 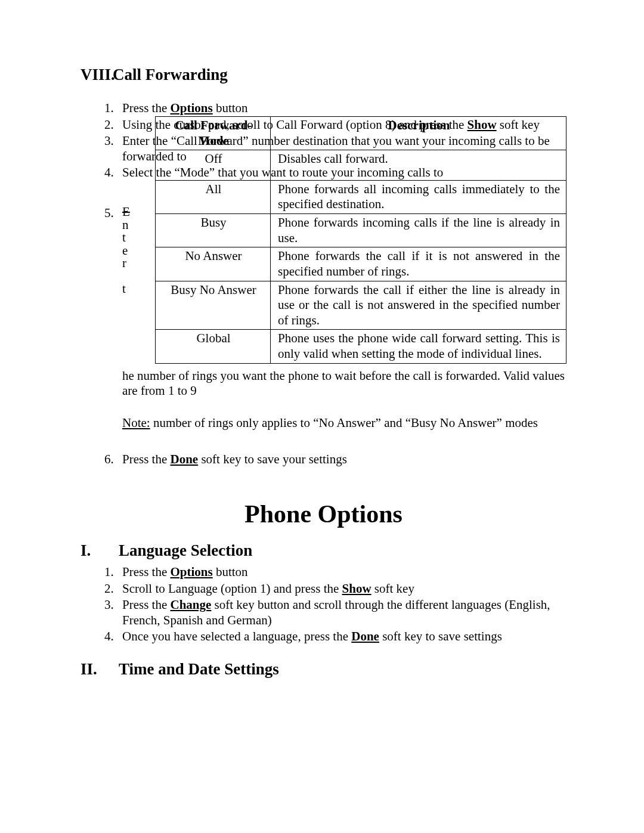 What do you see at coordinates (419, 166) in the screenshot?
I see `desc-cell: Disables call forward.` at bounding box center [419, 166].